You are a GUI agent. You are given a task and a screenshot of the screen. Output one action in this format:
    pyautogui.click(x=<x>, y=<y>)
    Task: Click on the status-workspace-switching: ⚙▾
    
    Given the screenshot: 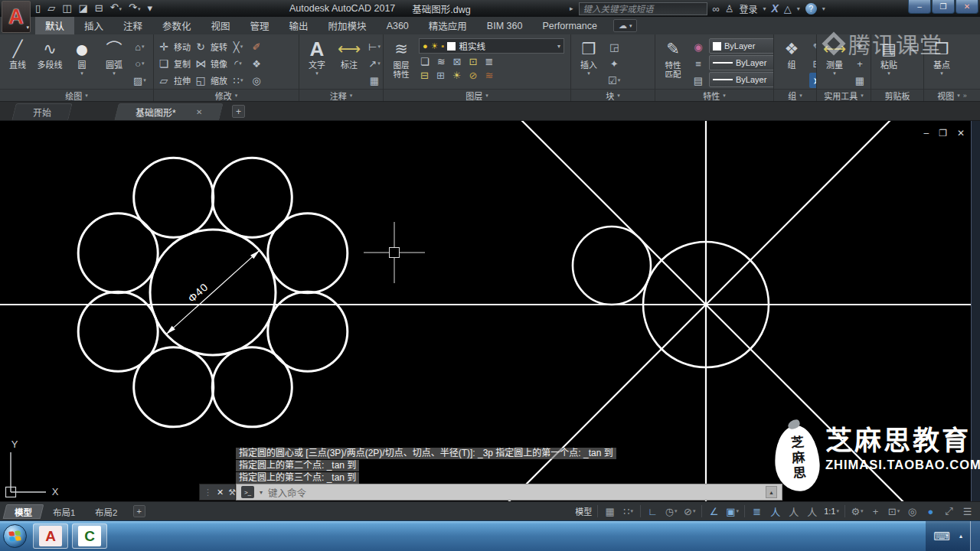 What is the action you would take?
    pyautogui.click(x=858, y=511)
    